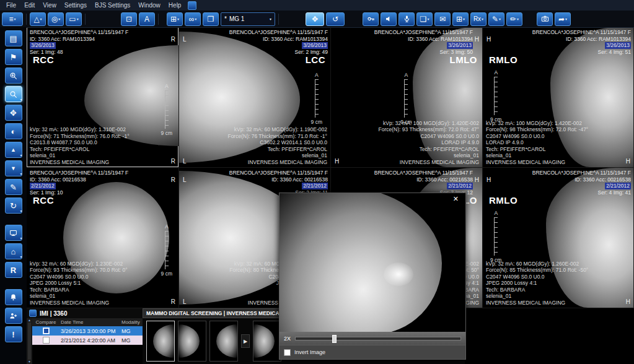 The image size is (634, 364). What do you see at coordinates (389, 19) in the screenshot?
I see `speaker-icon` at bounding box center [389, 19].